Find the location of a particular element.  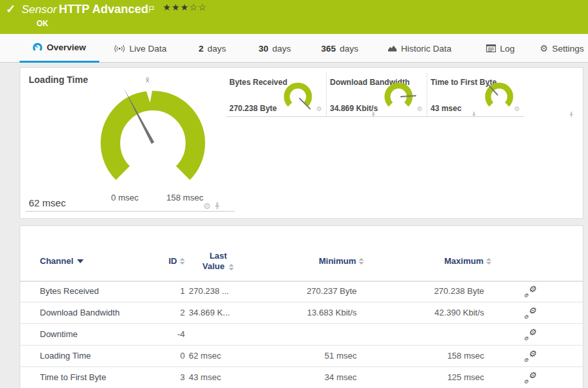

tab-label: Historic Data is located at coordinates (426, 48).